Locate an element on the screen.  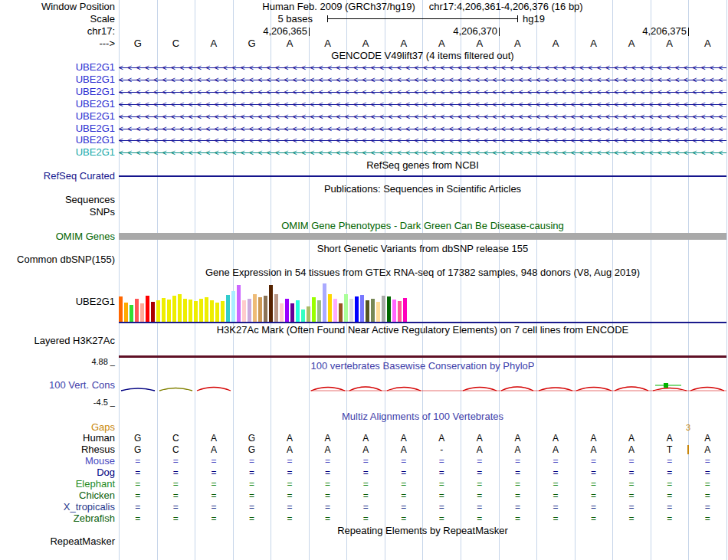
strand-direction-label: ---> is located at coordinates (57, 44).